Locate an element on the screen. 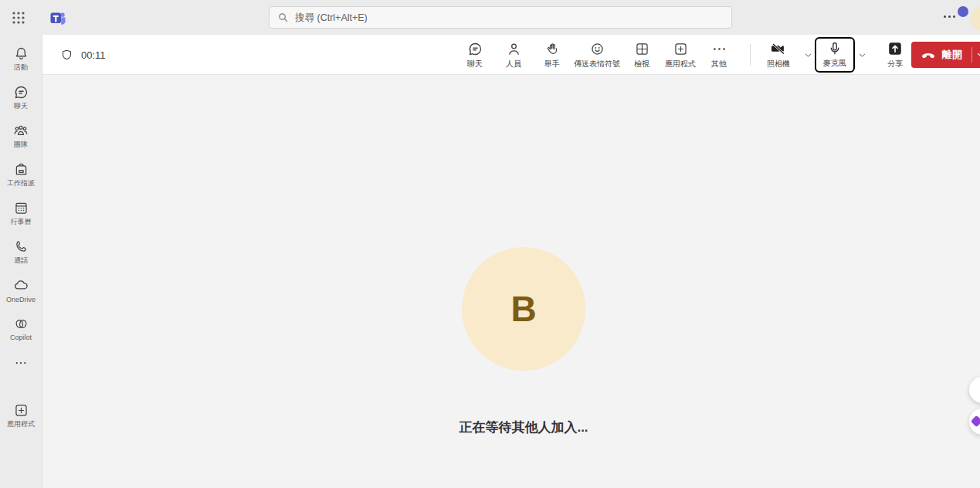 The height and width of the screenshot is (488, 980). sidebar-item-assignments: 工作指派 is located at coordinates (22, 174).